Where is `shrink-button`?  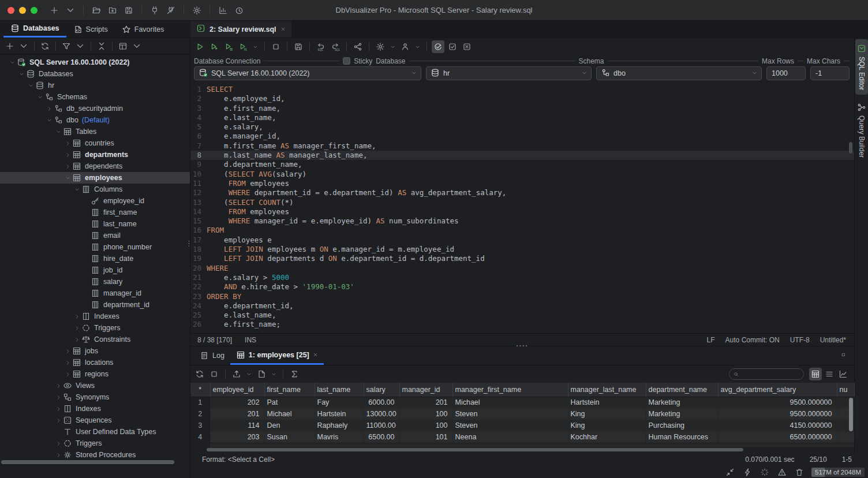
shrink-button is located at coordinates (730, 472).